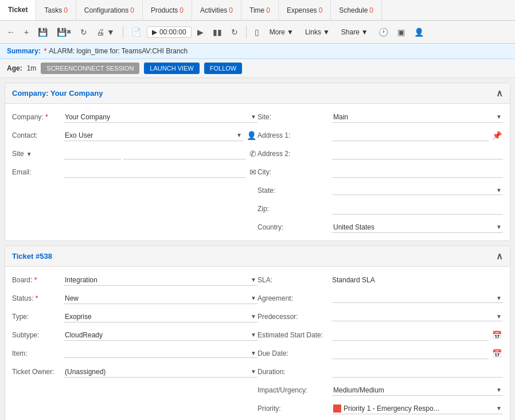 The image size is (515, 420). Describe the element at coordinates (38, 280) in the screenshot. I see `board-label: Board: *` at that location.